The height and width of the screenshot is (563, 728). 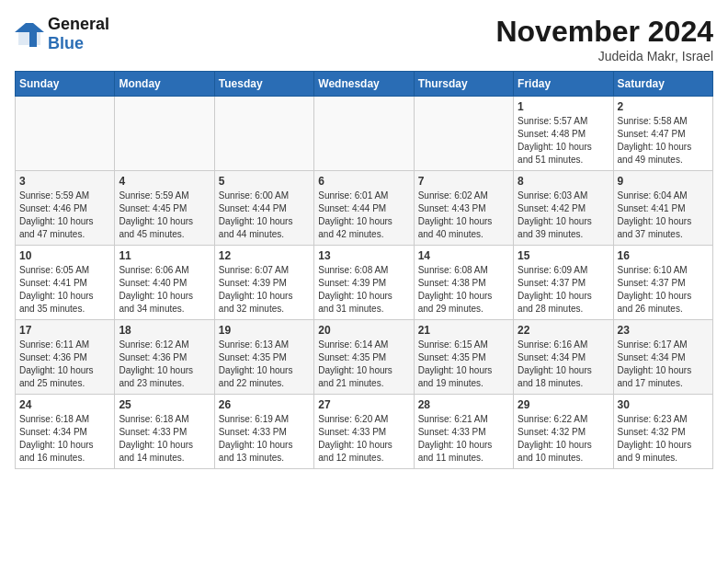 I want to click on calendar-day-cell: 28Sunrise: 6:21 AM Sunset: 4:33 PM Dayli…, so click(x=463, y=432).